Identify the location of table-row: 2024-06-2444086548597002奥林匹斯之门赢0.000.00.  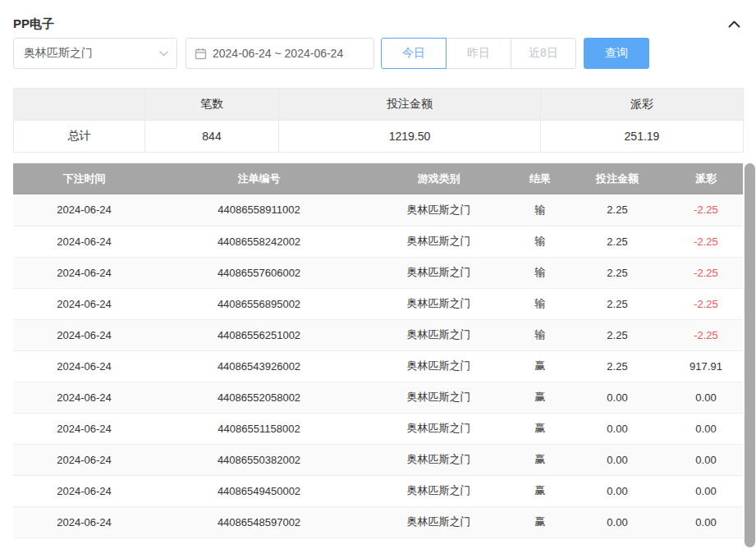
(378, 522).